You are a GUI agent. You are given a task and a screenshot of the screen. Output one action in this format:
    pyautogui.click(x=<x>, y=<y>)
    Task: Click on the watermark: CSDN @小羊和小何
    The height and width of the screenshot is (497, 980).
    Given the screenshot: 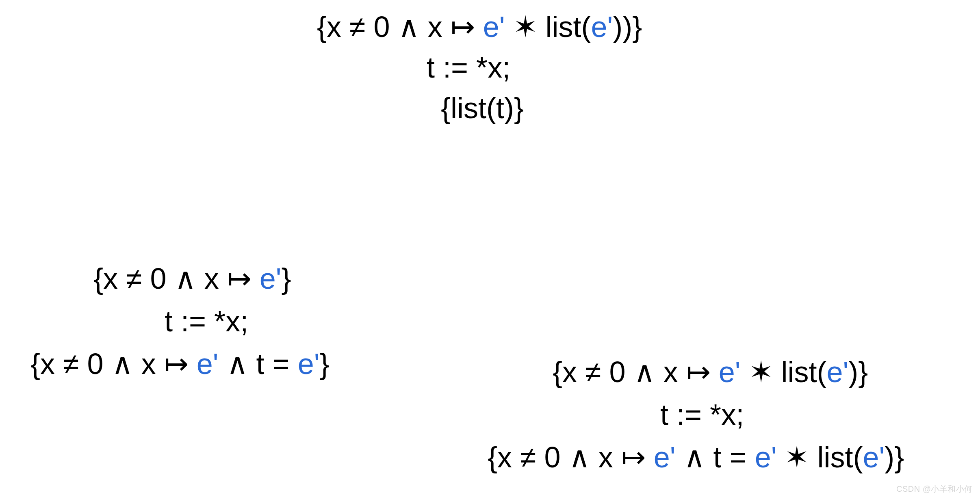 What is the action you would take?
    pyautogui.click(x=934, y=489)
    